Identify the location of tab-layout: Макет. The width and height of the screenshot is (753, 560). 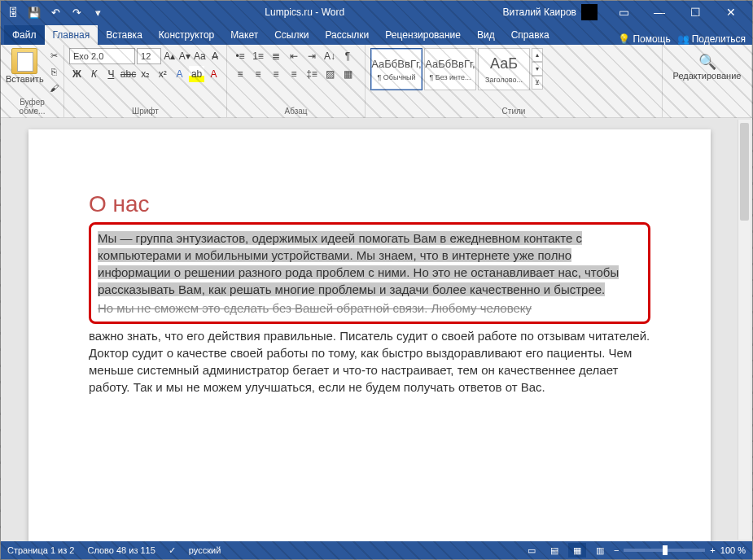
(244, 35).